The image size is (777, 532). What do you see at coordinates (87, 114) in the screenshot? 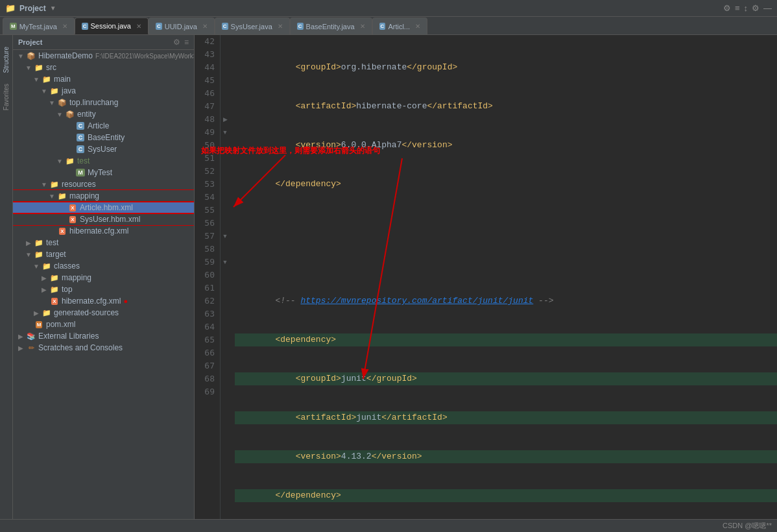
I see `label-entity: entity` at bounding box center [87, 114].